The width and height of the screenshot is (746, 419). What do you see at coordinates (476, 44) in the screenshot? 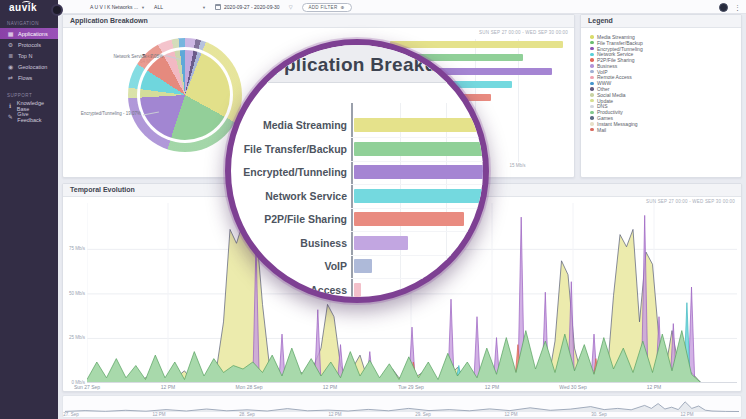
I see `bar-media-streaming` at bounding box center [476, 44].